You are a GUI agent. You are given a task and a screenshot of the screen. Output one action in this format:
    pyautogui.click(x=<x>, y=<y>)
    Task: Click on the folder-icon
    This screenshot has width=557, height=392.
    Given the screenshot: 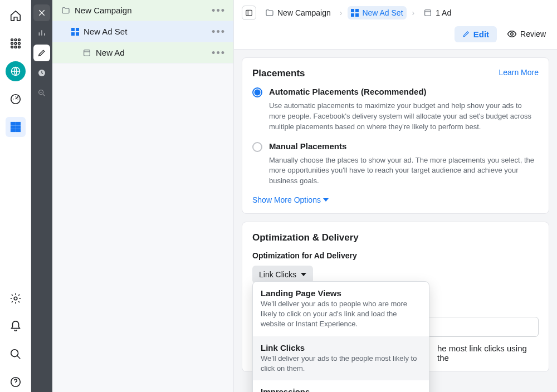 What is the action you would take?
    pyautogui.click(x=66, y=11)
    